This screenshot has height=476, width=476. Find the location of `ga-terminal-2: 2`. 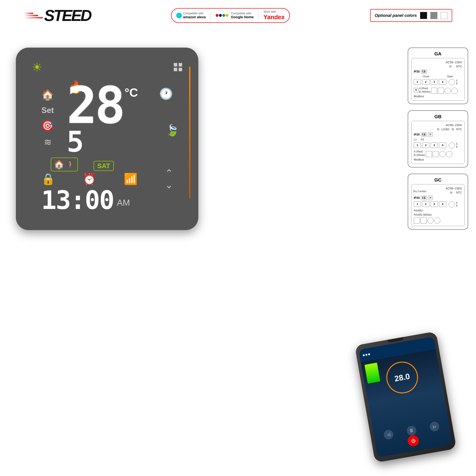

ga-terminal-2: 2 is located at coordinates (426, 82).